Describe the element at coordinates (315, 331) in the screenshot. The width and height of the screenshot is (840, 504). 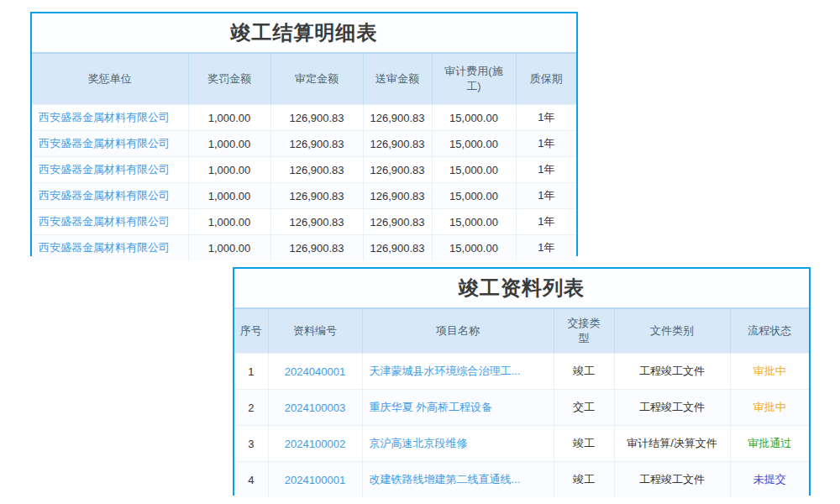
I see `column-header: 资料编号` at that location.